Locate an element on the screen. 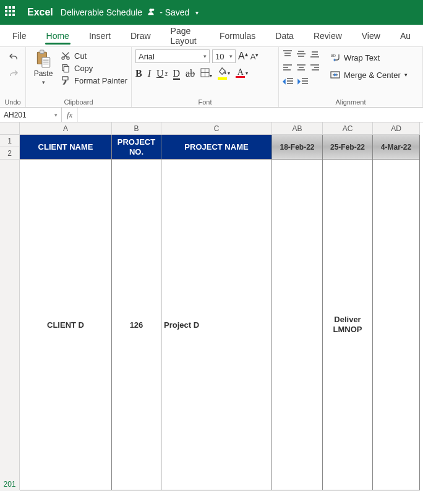 The image size is (423, 504). header-project-no: PROJECT NO. is located at coordinates (137, 147).